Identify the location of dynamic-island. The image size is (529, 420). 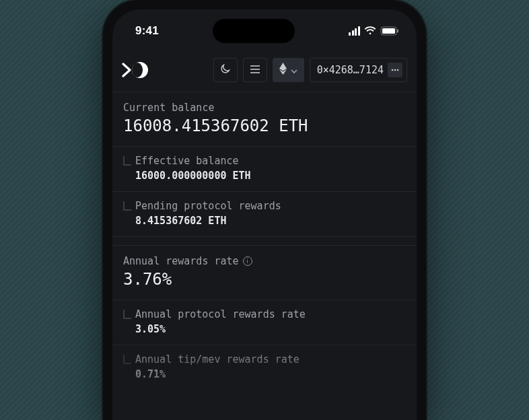
(254, 31).